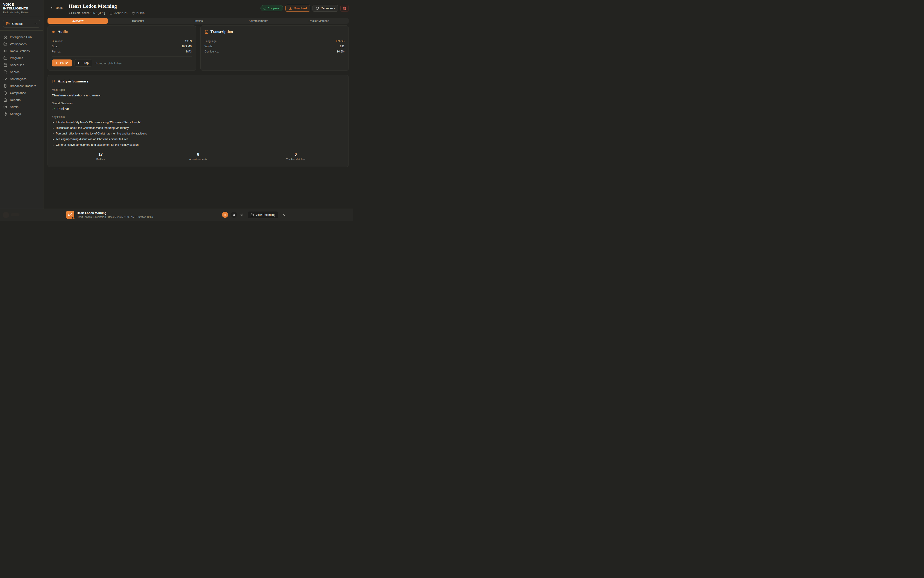 The image size is (924, 578). I want to click on close-icon, so click(284, 215).